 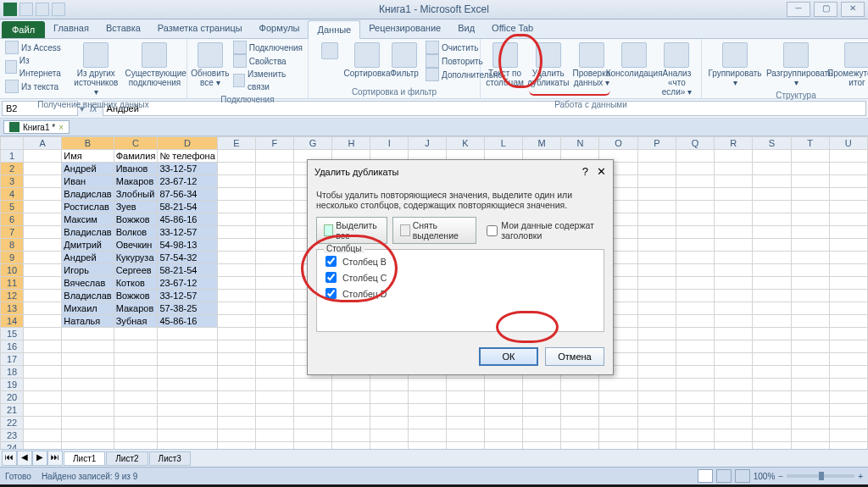 I want to click on cell: 23-67-12, so click(x=187, y=181).